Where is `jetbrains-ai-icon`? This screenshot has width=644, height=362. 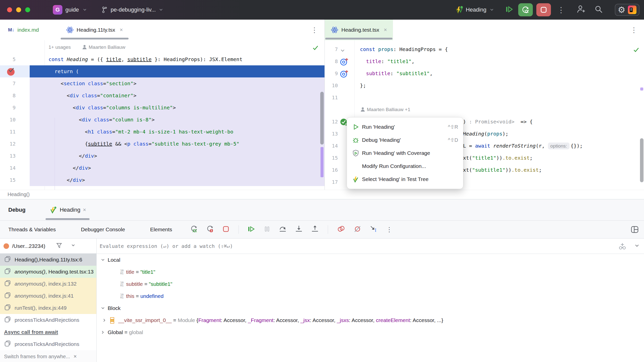 jetbrains-ai-icon is located at coordinates (632, 10).